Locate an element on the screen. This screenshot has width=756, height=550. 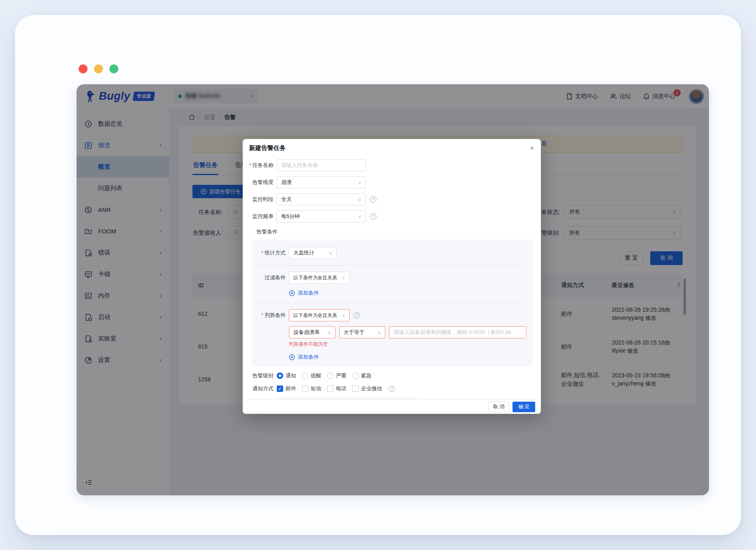
add-judge-condition-link: 添加条件 is located at coordinates (408, 357).